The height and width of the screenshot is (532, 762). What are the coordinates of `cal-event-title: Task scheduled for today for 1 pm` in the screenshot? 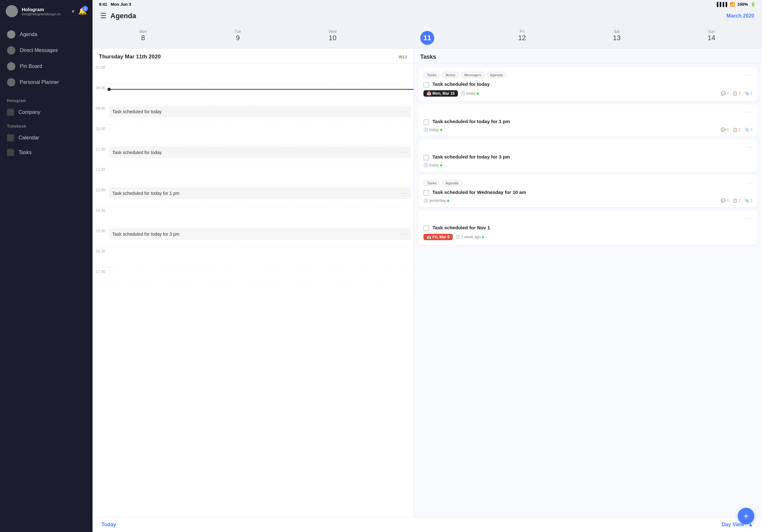 It's located at (146, 193).